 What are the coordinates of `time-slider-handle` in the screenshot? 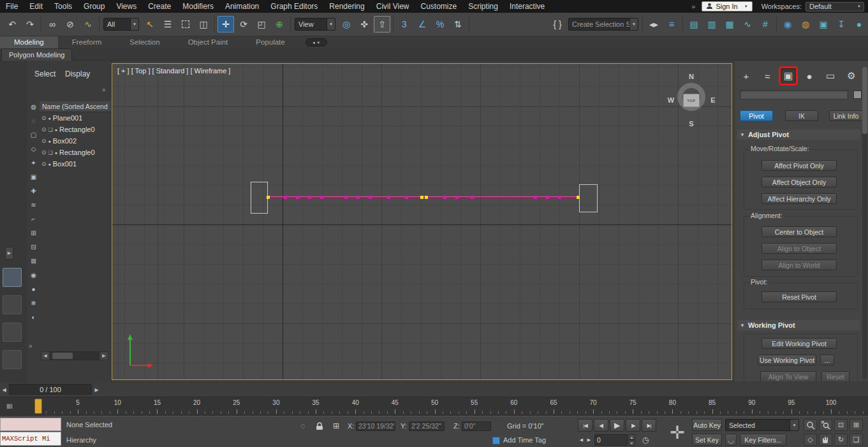 It's located at (38, 406).